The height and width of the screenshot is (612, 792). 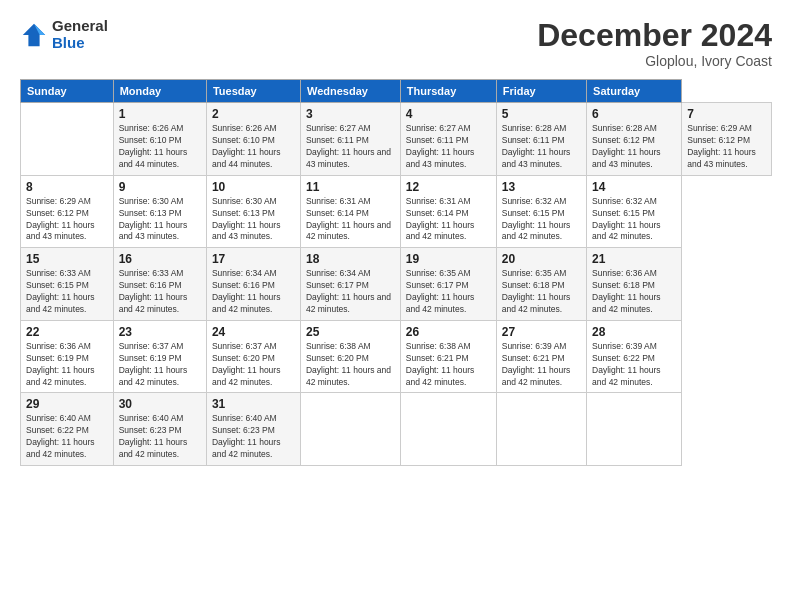 I want to click on day-info: Sunrise: 6:35 AMSunset: 6:17 PMDaylight:…, so click(x=448, y=292).